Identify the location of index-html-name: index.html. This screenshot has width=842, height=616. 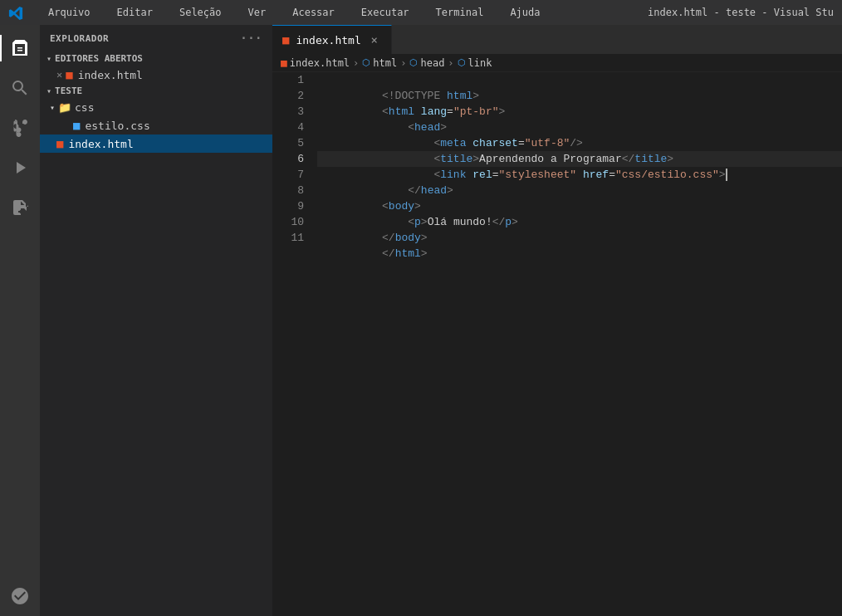
(100, 144).